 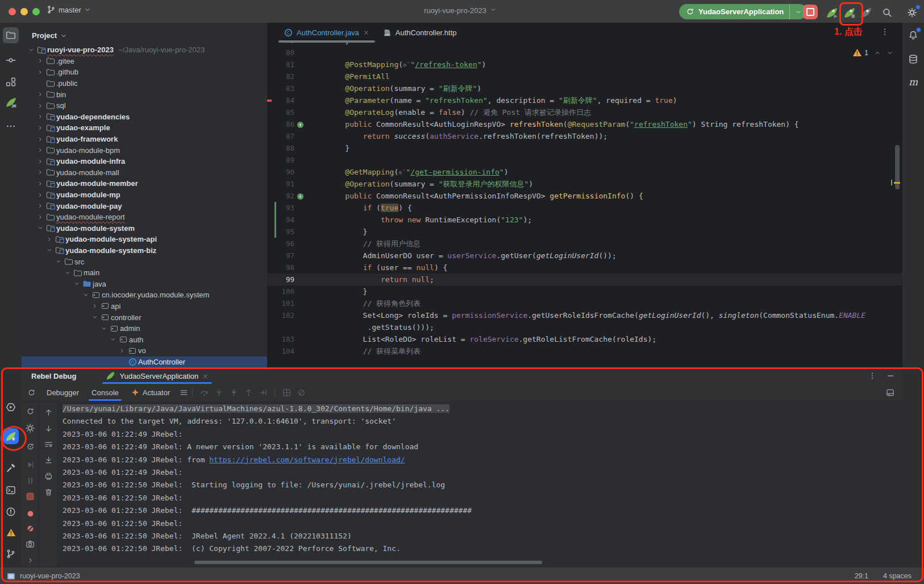 What do you see at coordinates (144, 329) in the screenshot?
I see `tree-item-admin: admin` at bounding box center [144, 329].